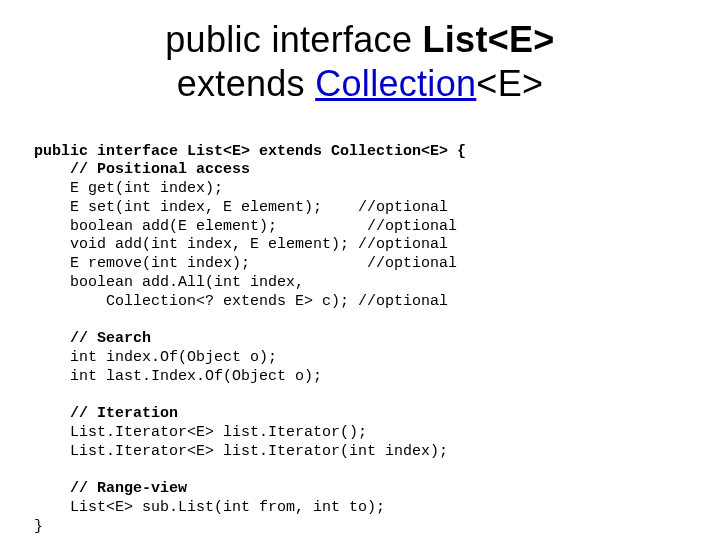 This screenshot has height=540, width=720. Describe the element at coordinates (241, 244) in the screenshot. I see `code-line: void add(int index, E element); //option…` at that location.